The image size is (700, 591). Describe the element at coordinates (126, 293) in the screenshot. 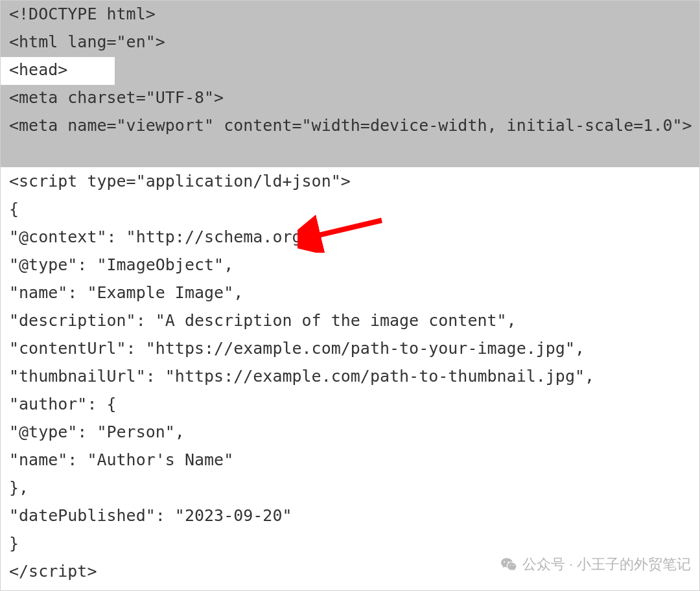

I see `code-line: "name": "Example Image",` at that location.